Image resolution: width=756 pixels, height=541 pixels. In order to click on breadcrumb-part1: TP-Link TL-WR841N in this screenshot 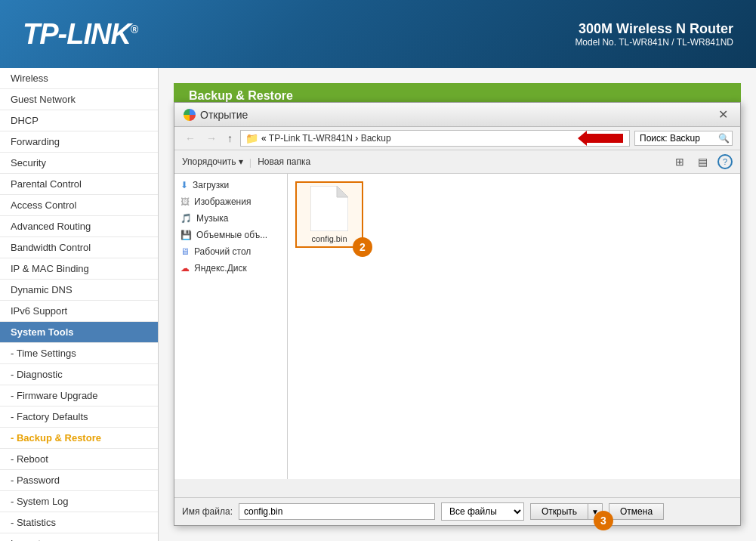, I will do `click(312, 138)`.